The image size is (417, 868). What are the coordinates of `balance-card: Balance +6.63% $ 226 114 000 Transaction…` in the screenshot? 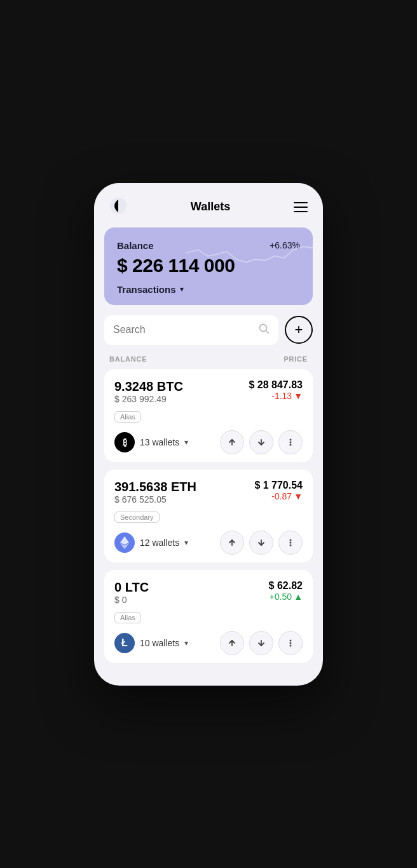 It's located at (208, 266).